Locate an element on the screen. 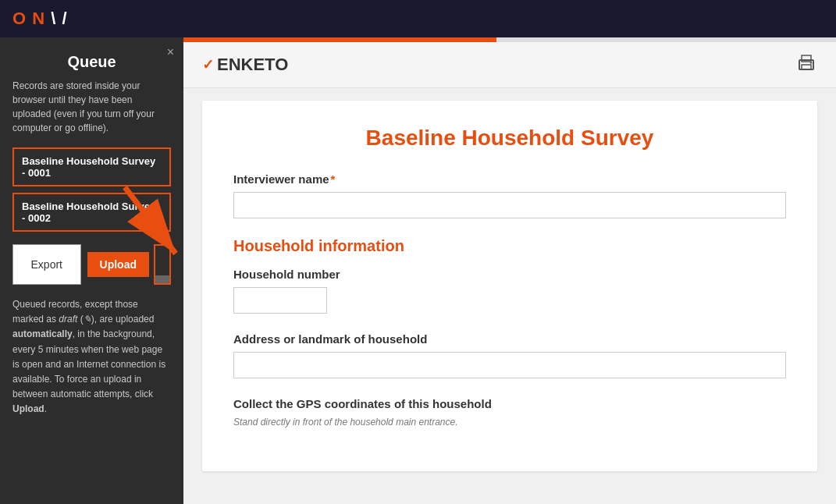 This screenshot has width=836, height=504. gps-label: Collect the GPS coordinates of this hous… is located at coordinates (510, 404).